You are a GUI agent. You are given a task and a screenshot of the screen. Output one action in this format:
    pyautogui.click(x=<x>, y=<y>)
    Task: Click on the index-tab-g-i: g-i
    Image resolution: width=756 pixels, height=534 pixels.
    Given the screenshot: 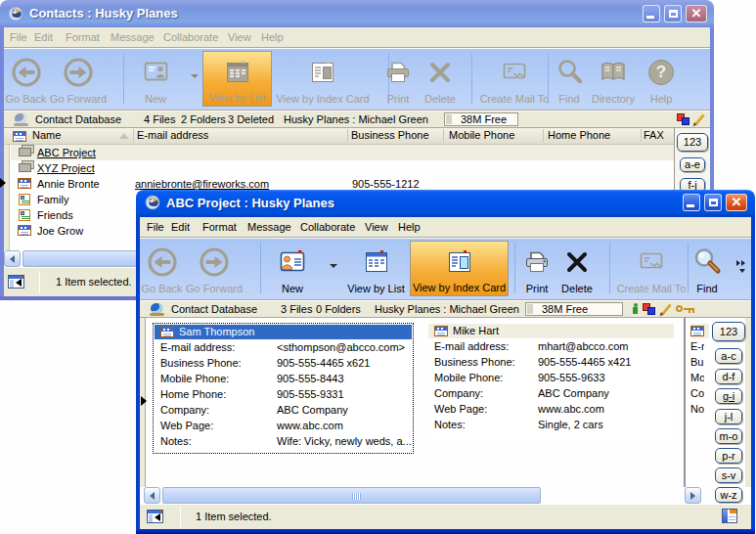 What is the action you would take?
    pyautogui.click(x=729, y=396)
    